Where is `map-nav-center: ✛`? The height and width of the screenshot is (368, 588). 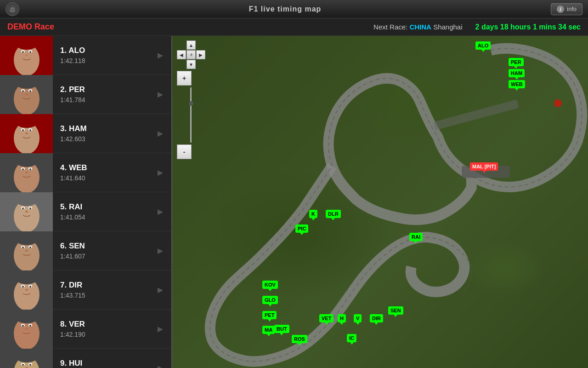 map-nav-center: ✛ is located at coordinates (191, 55).